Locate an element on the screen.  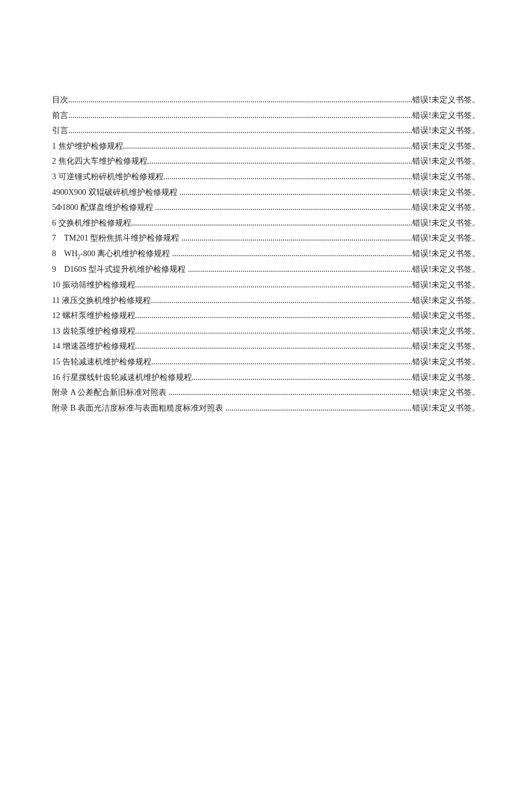
toc-entry: 4900X900 双辊破碎机维护检修规程 ...................… is located at coordinates (266, 193).